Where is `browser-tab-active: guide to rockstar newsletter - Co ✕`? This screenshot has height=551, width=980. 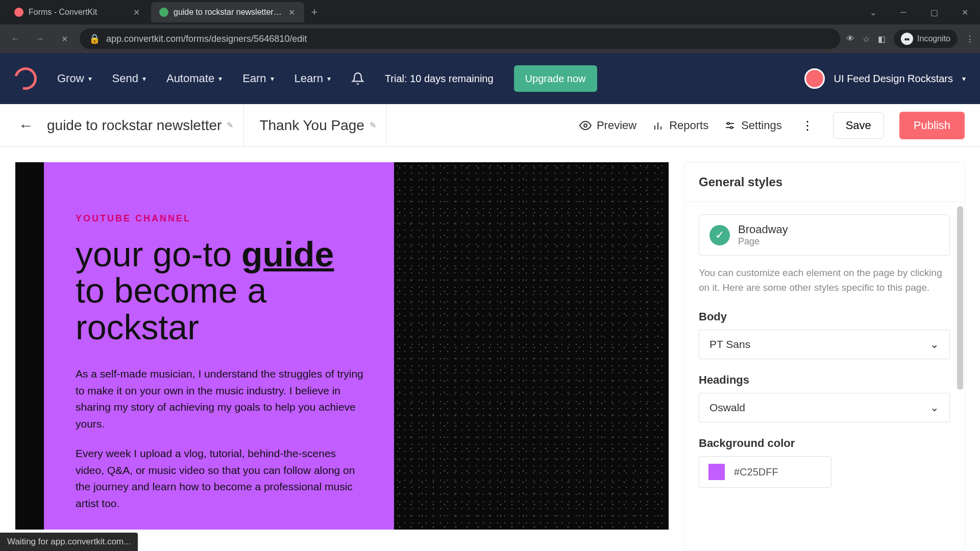 browser-tab-active: guide to rockstar newsletter - Co ✕ is located at coordinates (228, 12).